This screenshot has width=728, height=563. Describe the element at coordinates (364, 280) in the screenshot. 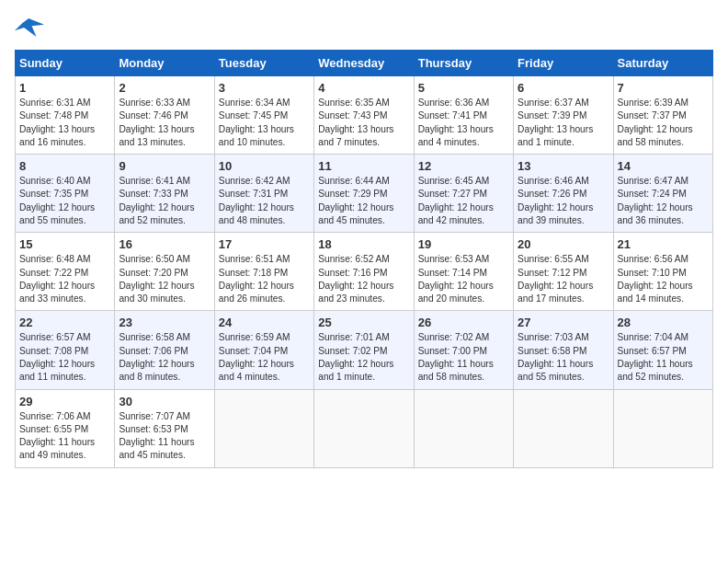

I see `day-cell-content: Sunrise: 6:52 AM Sunset: 7:16 PM Dayligh…` at that location.